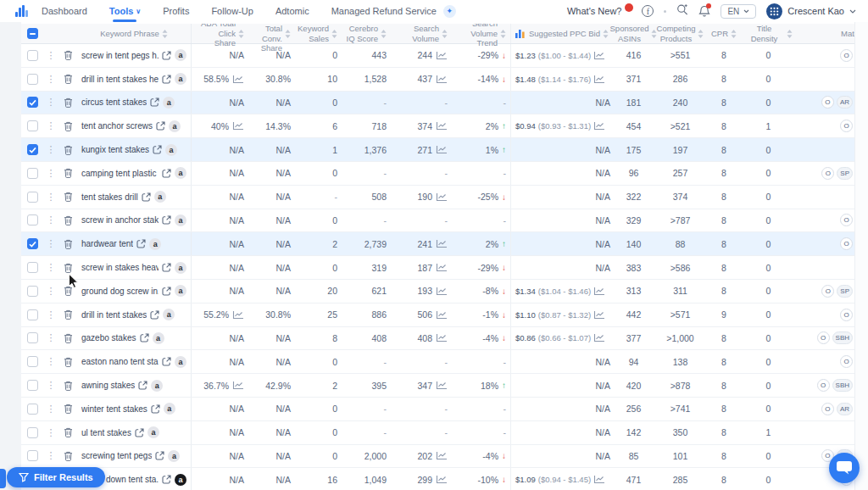  Describe the element at coordinates (634, 34) in the screenshot. I see `col-header-sponsored-asins: Sponsored ASINs` at that location.